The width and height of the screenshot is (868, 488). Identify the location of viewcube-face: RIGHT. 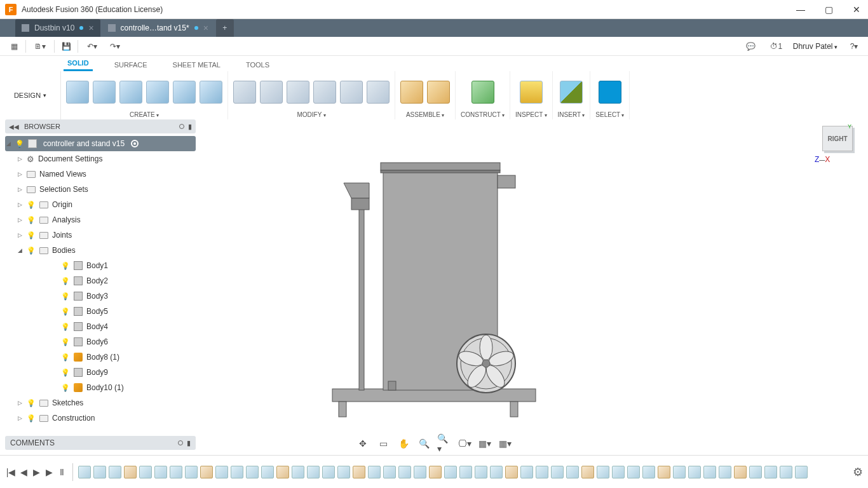
(837, 139).